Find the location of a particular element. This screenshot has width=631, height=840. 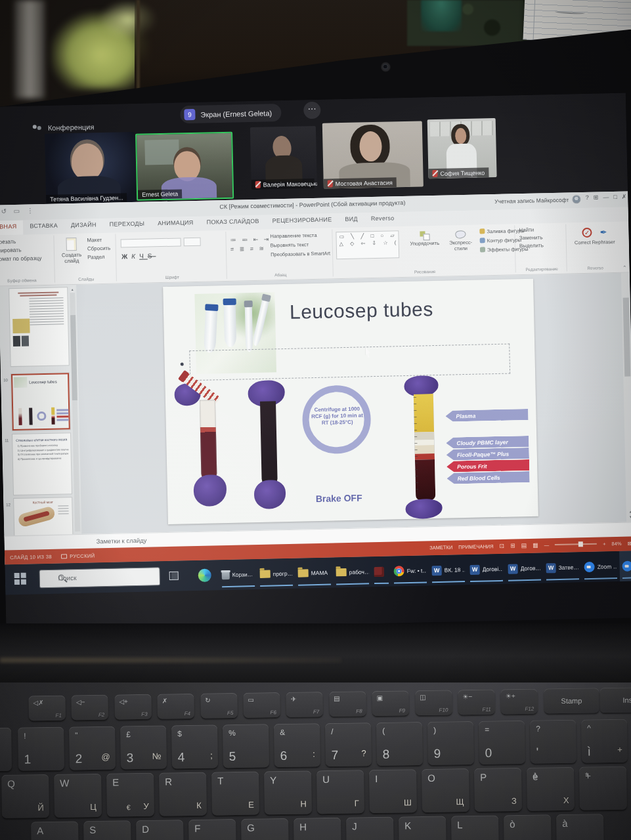

tab-2: ДИЗАЙН is located at coordinates (84, 226).